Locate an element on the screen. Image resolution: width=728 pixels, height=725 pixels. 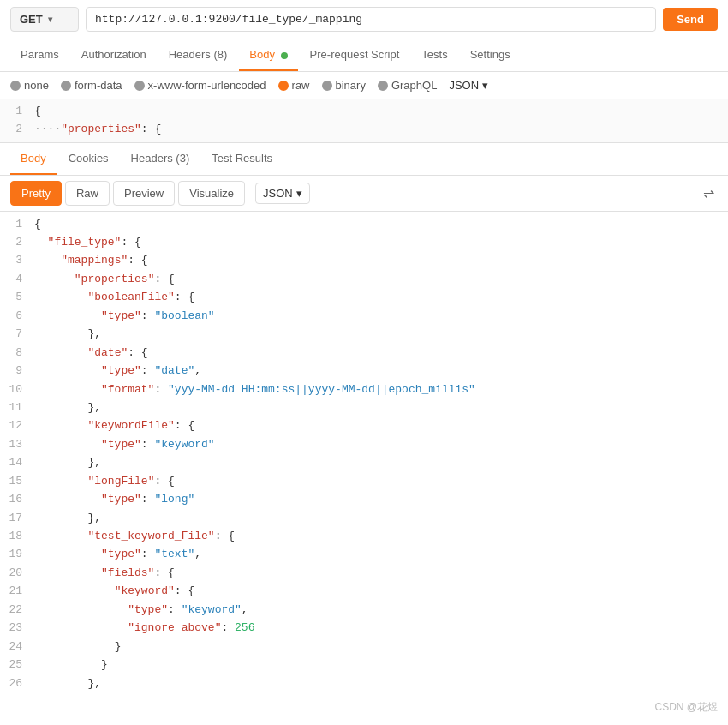
json-line: 15 "longFile": { is located at coordinates (364, 482).